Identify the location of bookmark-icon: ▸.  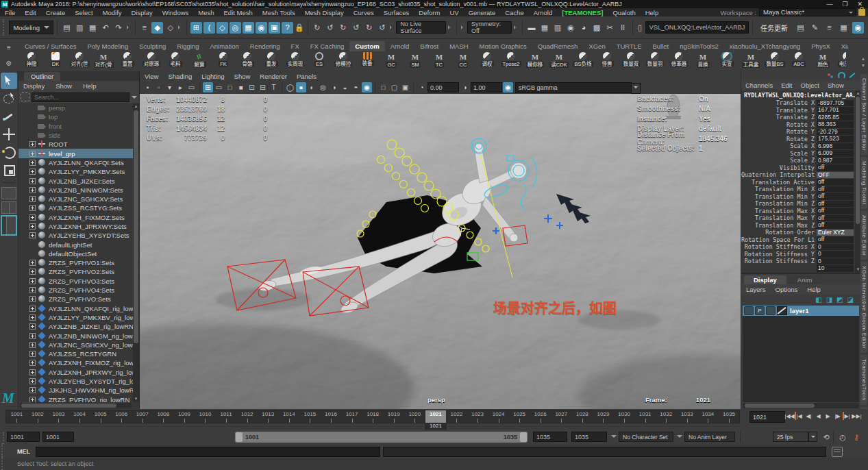
(181, 88).